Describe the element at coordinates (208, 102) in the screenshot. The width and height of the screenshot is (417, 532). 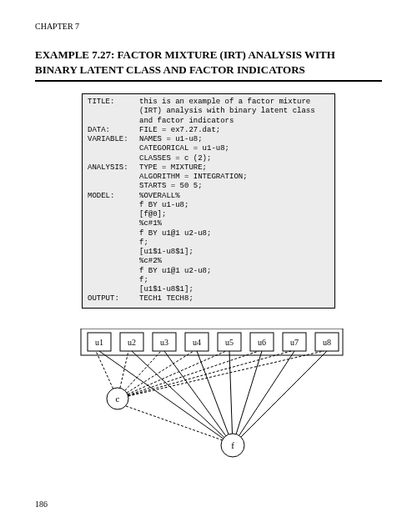
I see `syntax-line: TITLE:this is an example of a factor mix…` at that location.